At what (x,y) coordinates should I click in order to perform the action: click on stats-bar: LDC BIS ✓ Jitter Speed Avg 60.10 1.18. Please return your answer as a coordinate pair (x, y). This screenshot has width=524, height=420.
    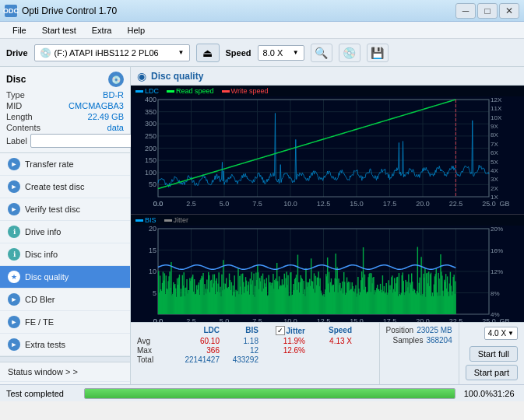
    Looking at the image, I should click on (327, 353).